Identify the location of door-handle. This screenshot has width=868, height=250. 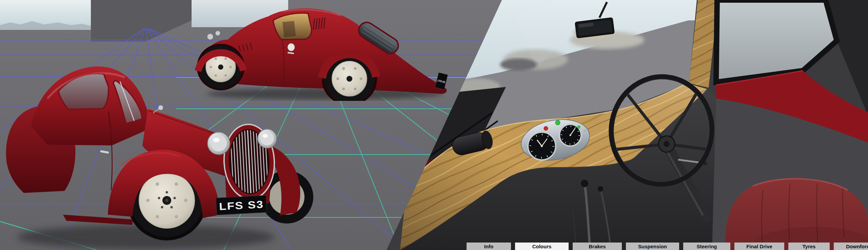
(104, 152).